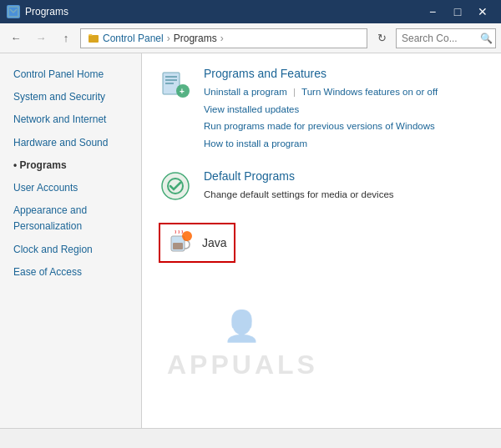 This screenshot has width=501, height=448. Describe the element at coordinates (299, 195) in the screenshot. I see `default-programs-description: Change default settings for media or dev…` at that location.